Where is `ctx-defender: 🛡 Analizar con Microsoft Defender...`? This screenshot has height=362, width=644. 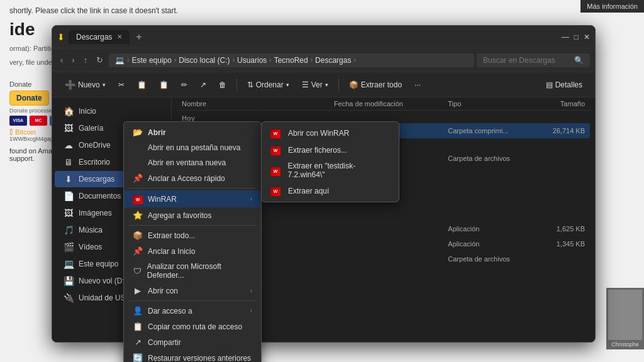 ctx-defender: 🛡 Analizar con Microsoft Defender... is located at coordinates (192, 271).